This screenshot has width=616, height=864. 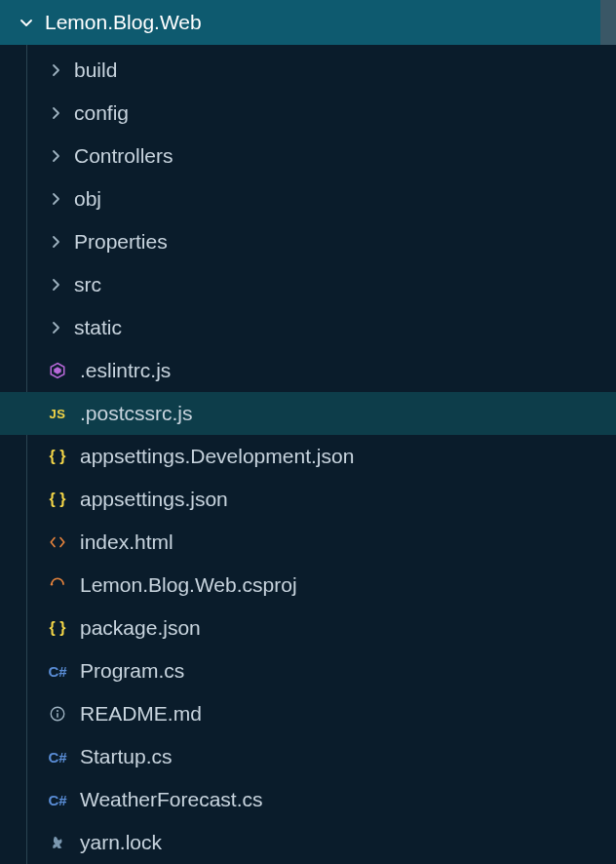 What do you see at coordinates (140, 714) in the screenshot?
I see `file-label: README.md` at bounding box center [140, 714].